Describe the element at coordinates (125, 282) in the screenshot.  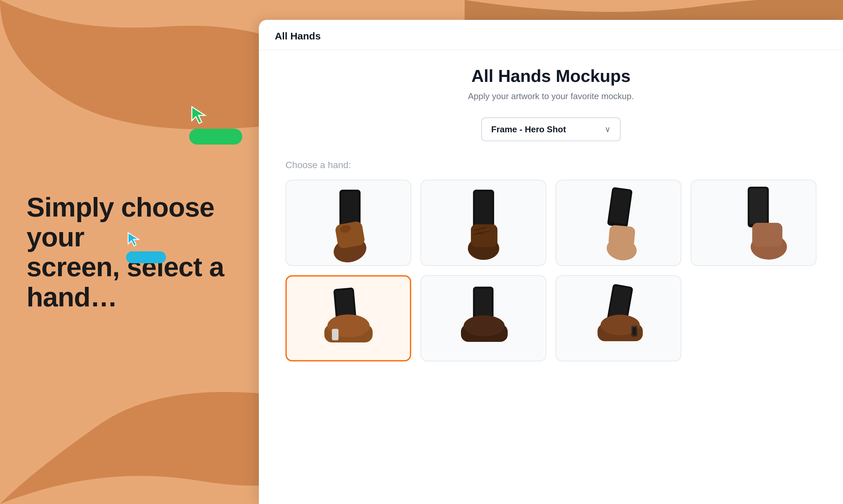
I see `hero-line2: screen, select a hand…` at that location.